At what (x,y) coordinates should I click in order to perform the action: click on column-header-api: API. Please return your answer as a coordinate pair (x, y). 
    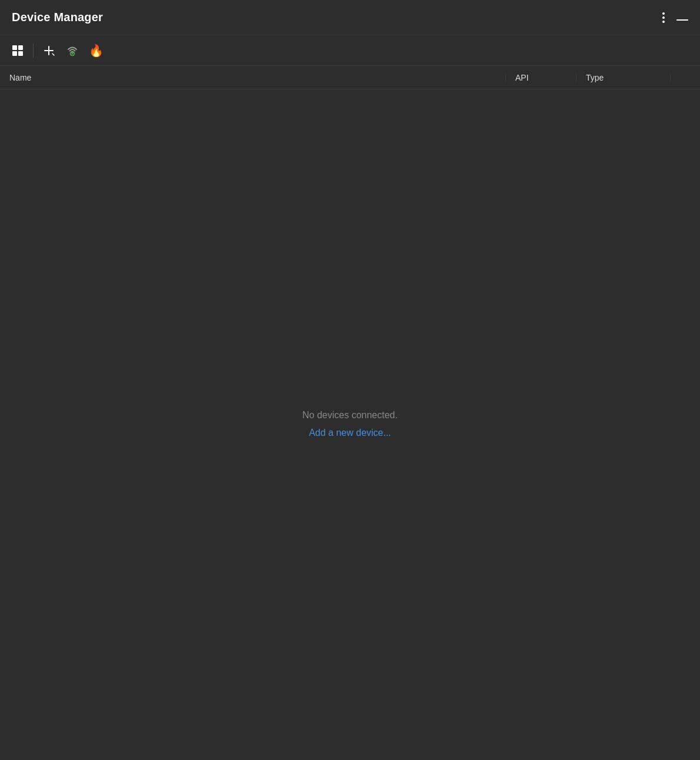
    Looking at the image, I should click on (541, 78).